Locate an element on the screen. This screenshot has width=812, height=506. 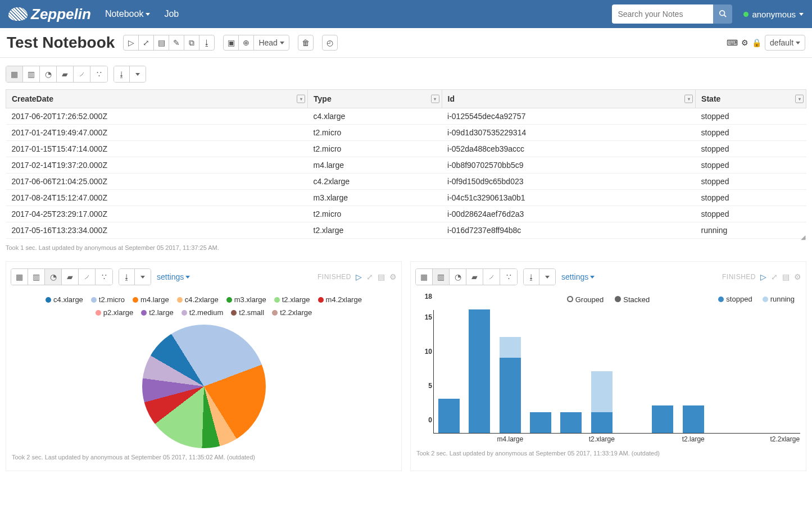
table-row: 2017-04-25T23:29:17.000Zt2.microi-00d286… is located at coordinates (406, 215).